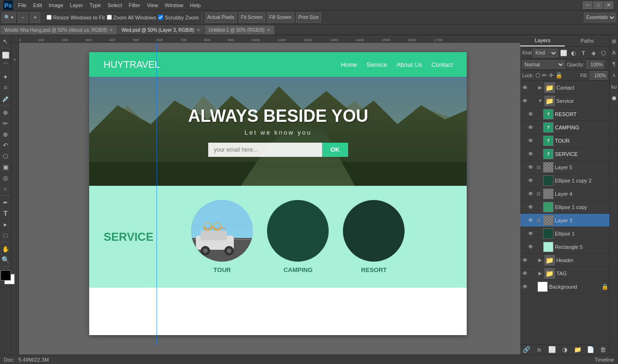 This screenshot has height=364, width=618. I want to click on layer-vis-bg: 👁, so click(525, 287).